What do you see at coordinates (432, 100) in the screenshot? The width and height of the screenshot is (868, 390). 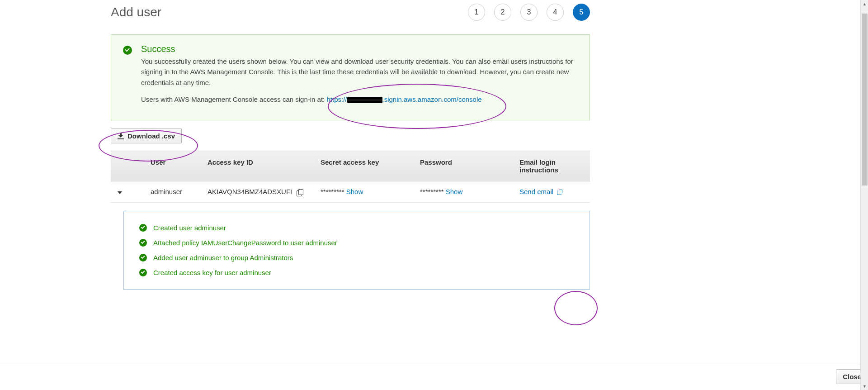 I see `signin-link-post: .signin.aws.amazon.com/console` at bounding box center [432, 100].